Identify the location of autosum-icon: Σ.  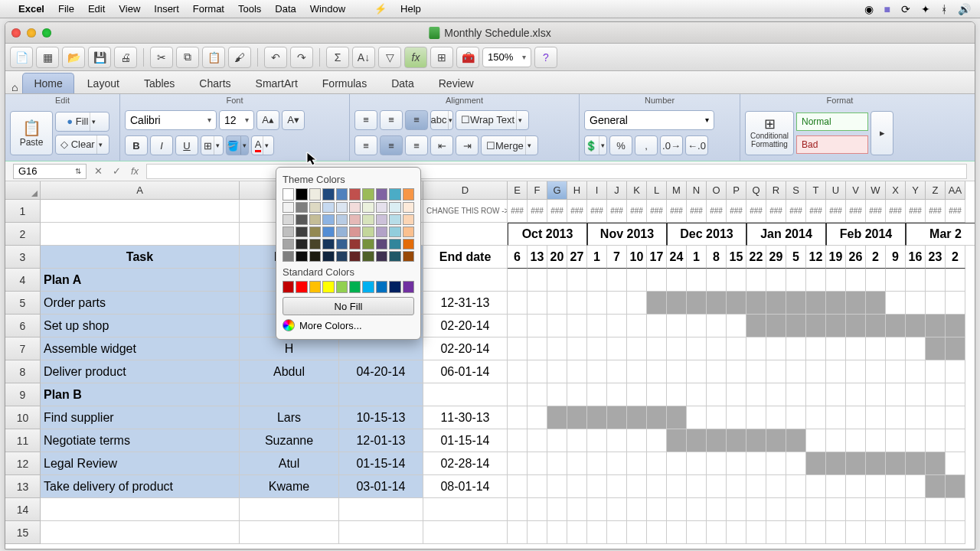
(338, 57).